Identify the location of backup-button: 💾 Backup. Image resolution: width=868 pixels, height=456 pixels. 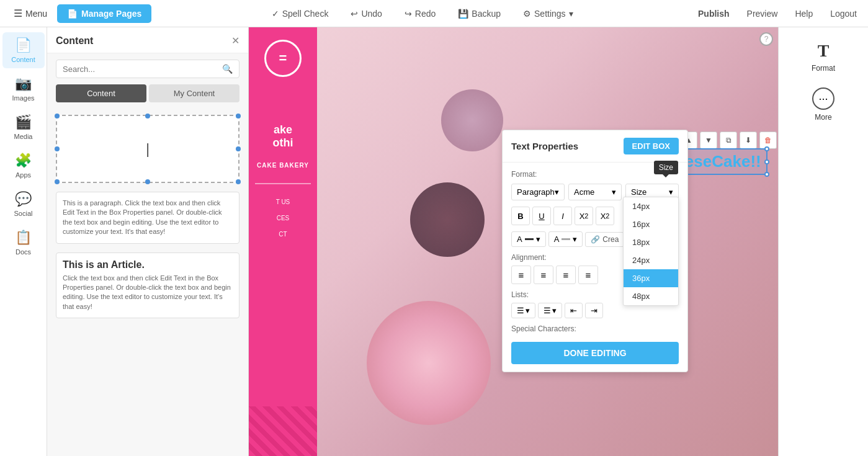
(479, 14).